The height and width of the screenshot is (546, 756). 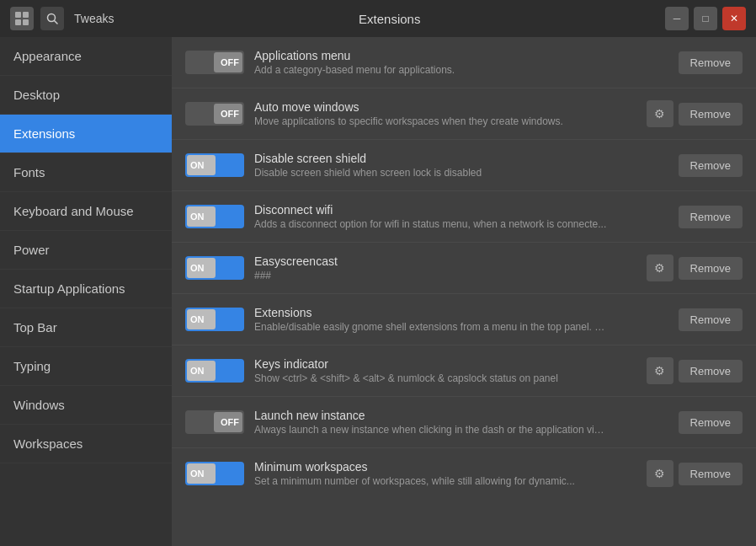 I want to click on extension-row: OFFApplications menuAdd a category-based…, so click(x=464, y=62).